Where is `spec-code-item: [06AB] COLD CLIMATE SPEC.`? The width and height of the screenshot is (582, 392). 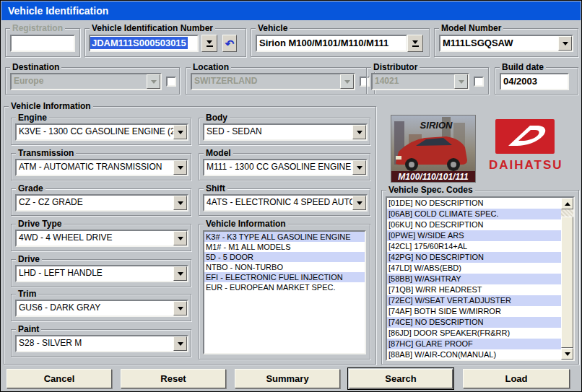 spec-code-item: [06AB] COLD CLIMATE SPEC. is located at coordinates (474, 214).